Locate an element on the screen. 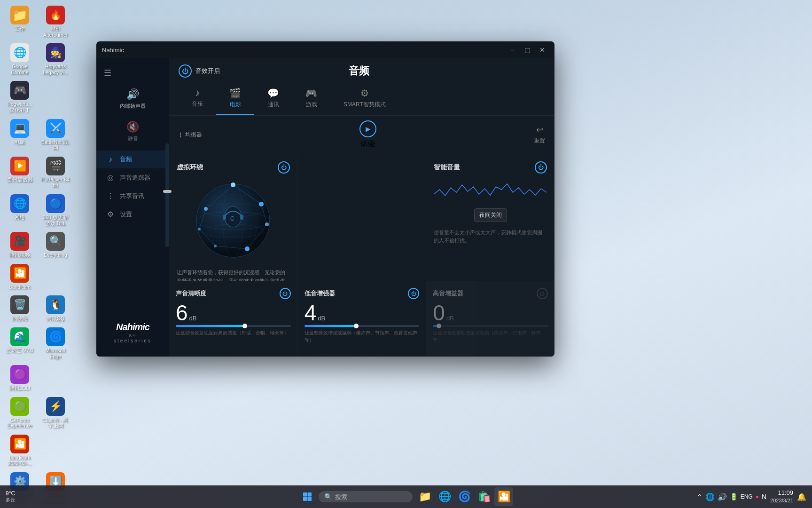 This screenshot has width=812, height=508. desktop-icon-everything: 🔍 Everything is located at coordinates (55, 245).